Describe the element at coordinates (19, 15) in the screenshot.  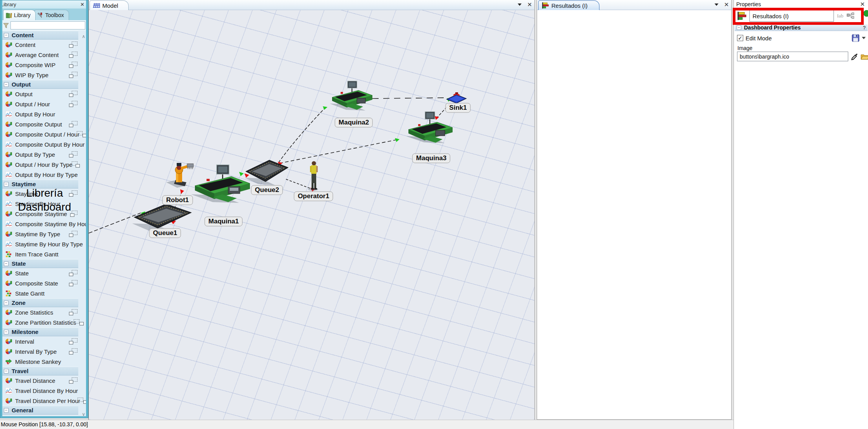
I see `tab-library: Library` at that location.